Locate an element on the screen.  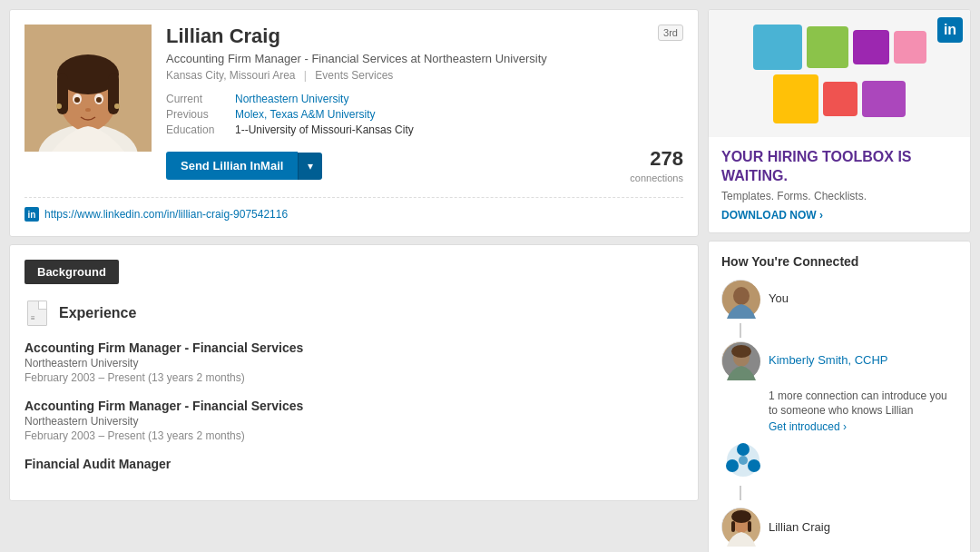
education-label: Education is located at coordinates (197, 130).